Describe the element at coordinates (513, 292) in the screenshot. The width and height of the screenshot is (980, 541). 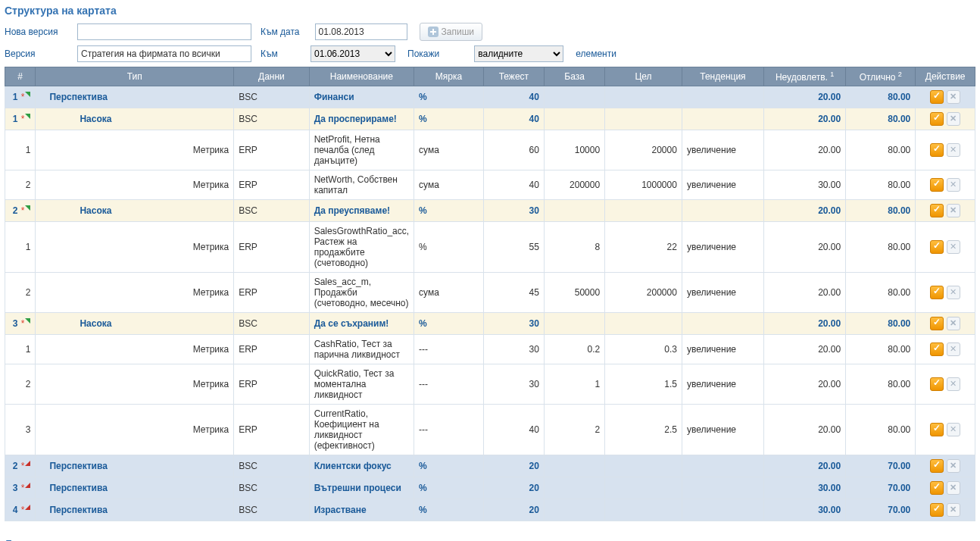
I see `cell-weight: 45` at that location.